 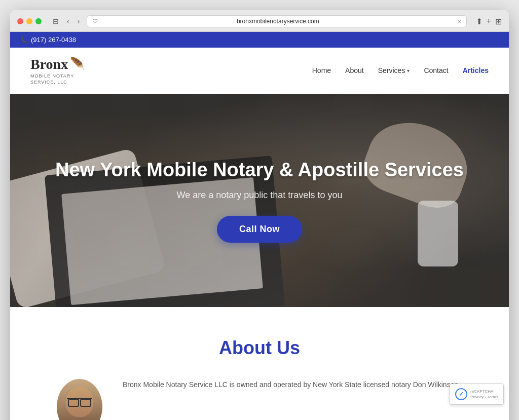 What do you see at coordinates (355, 70) in the screenshot?
I see `nav-about: About` at bounding box center [355, 70].